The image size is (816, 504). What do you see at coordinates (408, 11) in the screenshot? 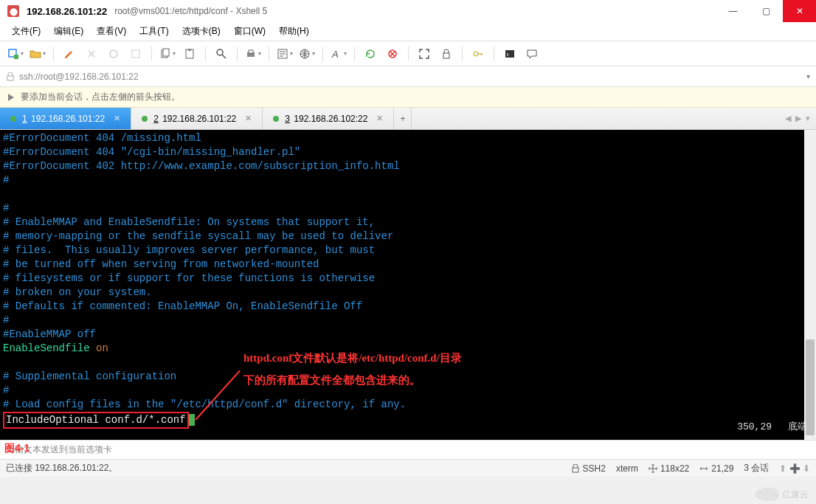
I see `titlebar: ⬤ 192.168.26.101:22 root@vms001:/etc/htt…` at bounding box center [408, 11].